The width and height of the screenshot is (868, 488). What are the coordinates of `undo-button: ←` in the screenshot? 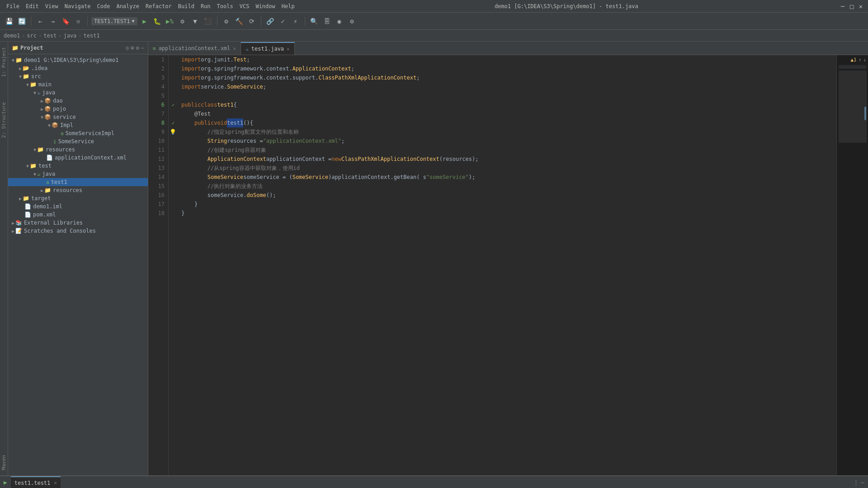 It's located at (40, 21).